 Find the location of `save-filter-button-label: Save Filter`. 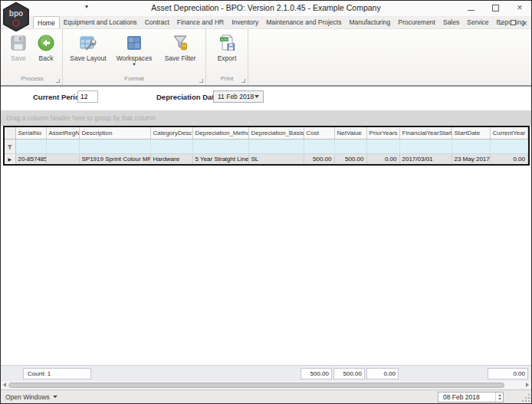

save-filter-button-label: Save Filter is located at coordinates (181, 58).